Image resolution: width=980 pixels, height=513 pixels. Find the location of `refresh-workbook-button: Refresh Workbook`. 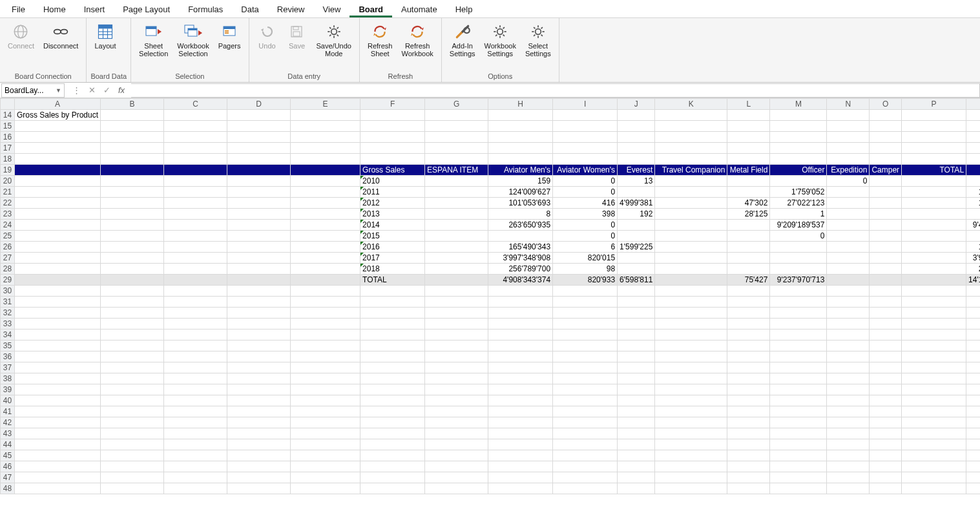

refresh-workbook-button: Refresh Workbook is located at coordinates (417, 39).